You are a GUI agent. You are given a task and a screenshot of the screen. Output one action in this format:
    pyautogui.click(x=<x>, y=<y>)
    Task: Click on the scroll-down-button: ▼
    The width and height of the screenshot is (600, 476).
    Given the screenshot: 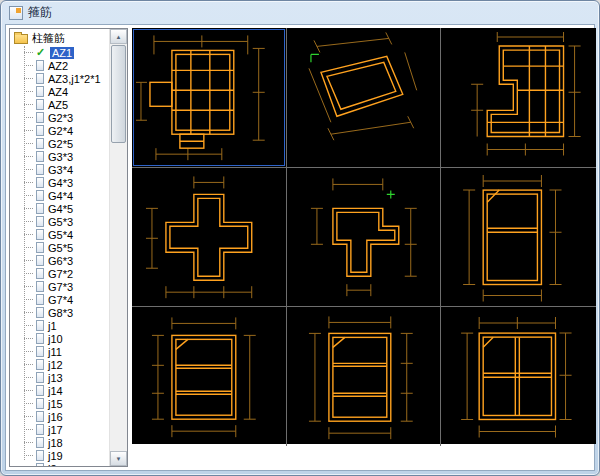 What is the action you would take?
    pyautogui.click(x=118, y=458)
    